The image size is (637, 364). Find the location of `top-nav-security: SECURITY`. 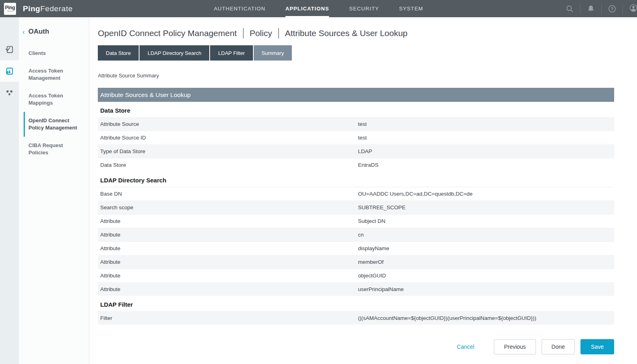

top-nav-security: SECURITY is located at coordinates (364, 9).